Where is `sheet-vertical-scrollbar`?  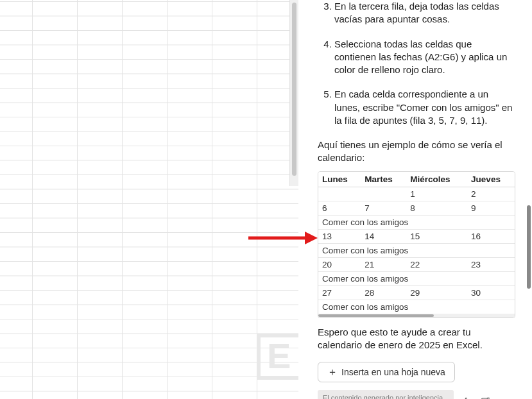
sheet-vertical-scrollbar is located at coordinates (294, 93).